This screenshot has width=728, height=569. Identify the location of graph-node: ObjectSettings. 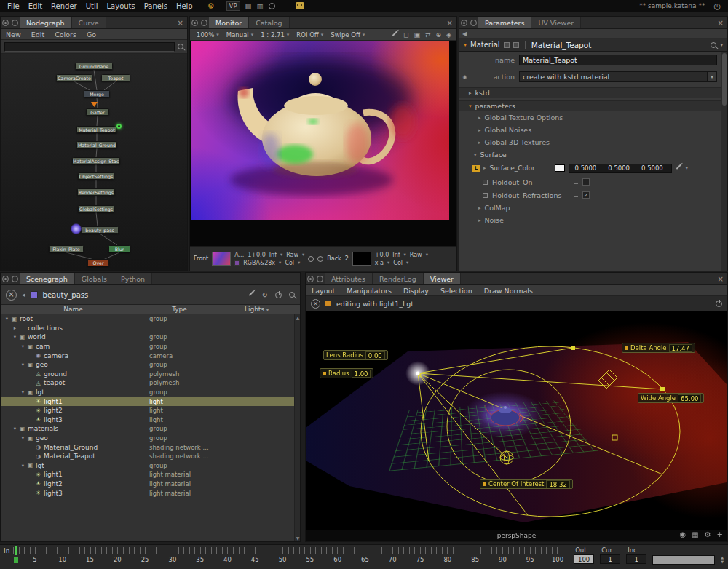
(96, 176).